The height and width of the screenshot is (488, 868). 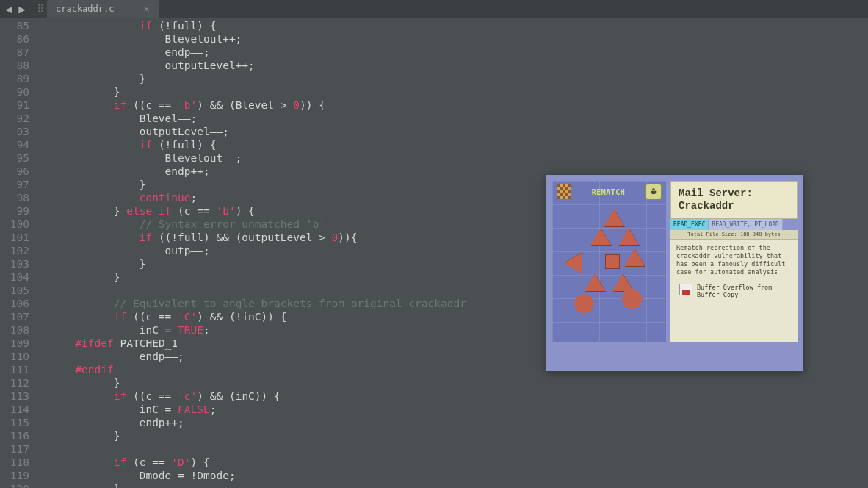 What do you see at coordinates (15, 317) in the screenshot?
I see `line-number: 107` at bounding box center [15, 317].